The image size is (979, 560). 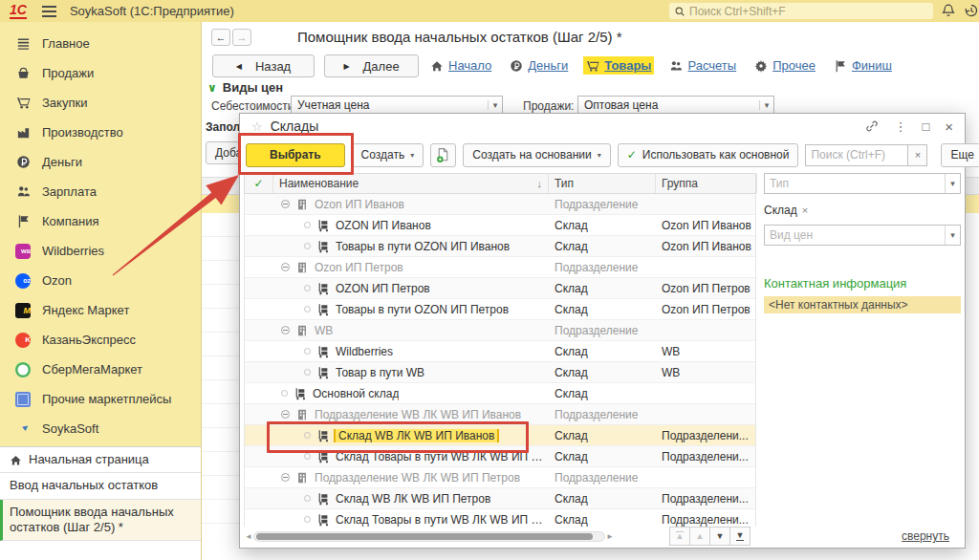 What do you see at coordinates (855, 235) in the screenshot?
I see `price-kind-input` at bounding box center [855, 235].